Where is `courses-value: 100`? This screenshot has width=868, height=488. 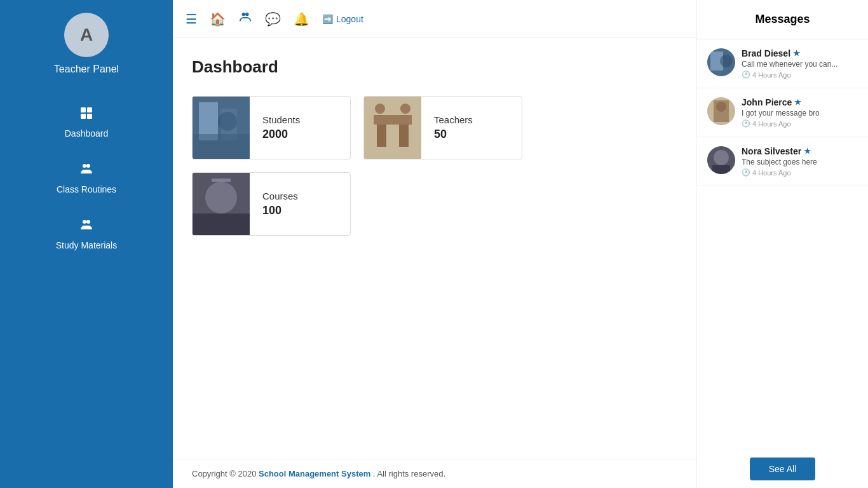
courses-value: 100 is located at coordinates (280, 211).